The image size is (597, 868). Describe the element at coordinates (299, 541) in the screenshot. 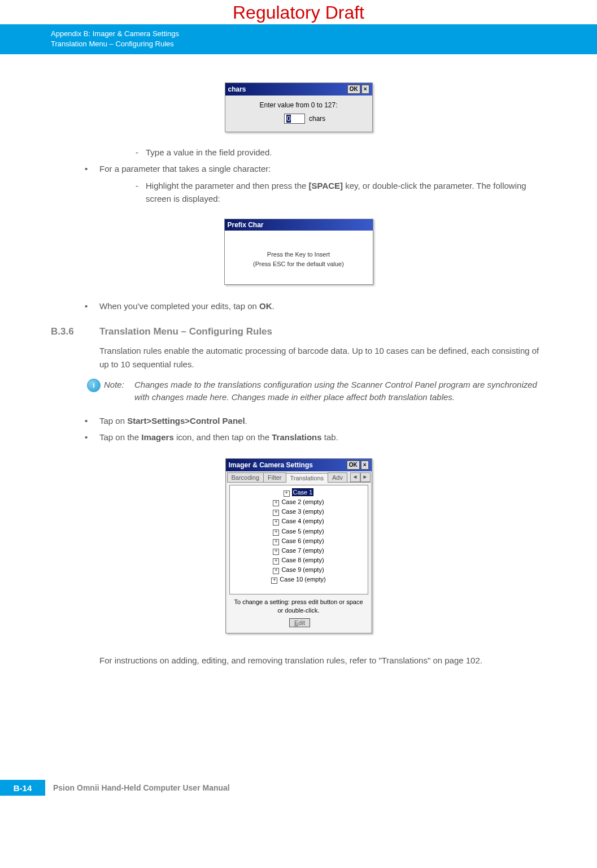

I see `tree-item-case-6: +Case 6 (empty)` at that location.